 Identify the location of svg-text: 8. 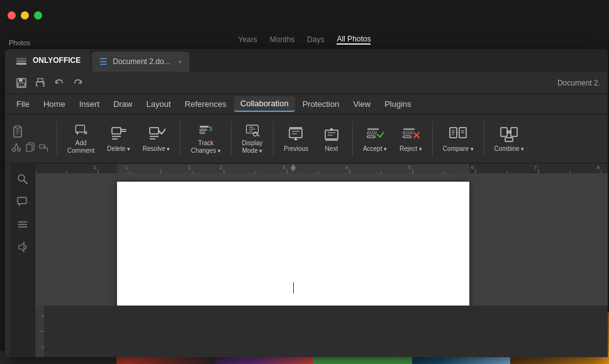
(599, 167).